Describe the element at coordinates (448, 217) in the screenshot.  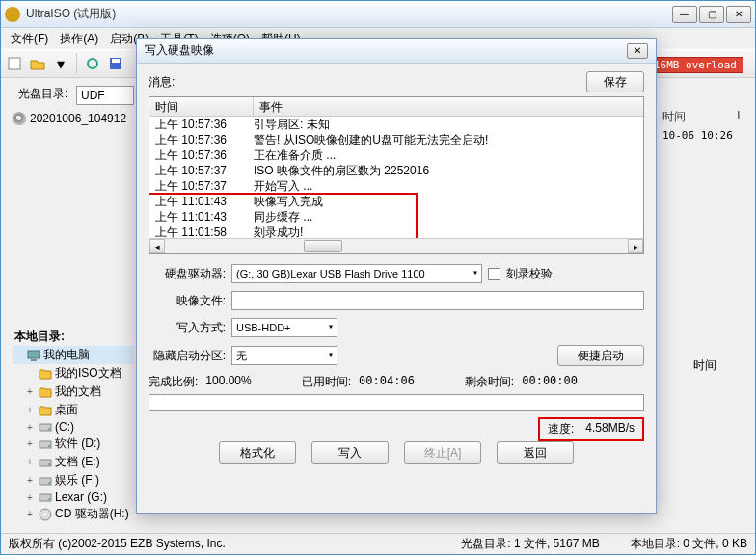
I see `log-event: 同步缓存 ...` at that location.